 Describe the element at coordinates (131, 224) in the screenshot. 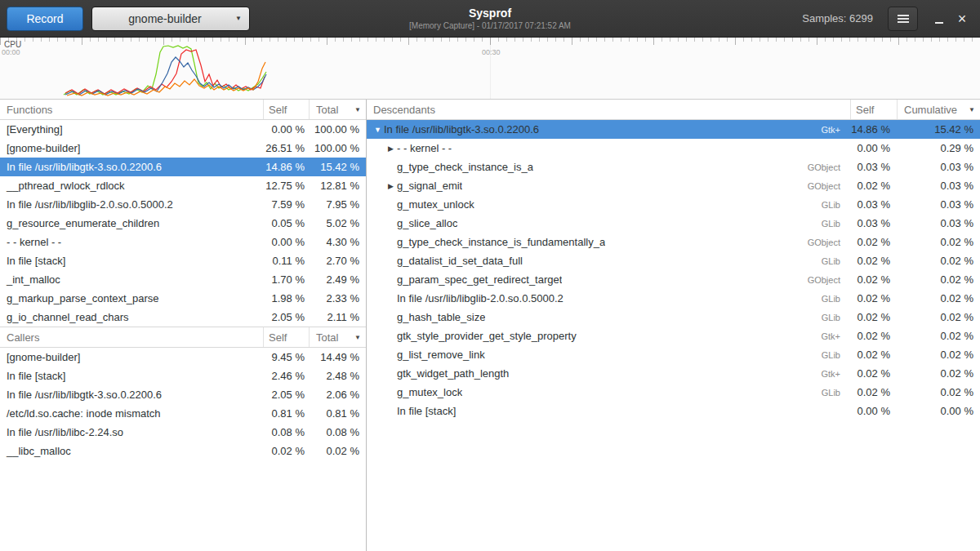

I see `function-name: g_resource_enumerate_children` at that location.